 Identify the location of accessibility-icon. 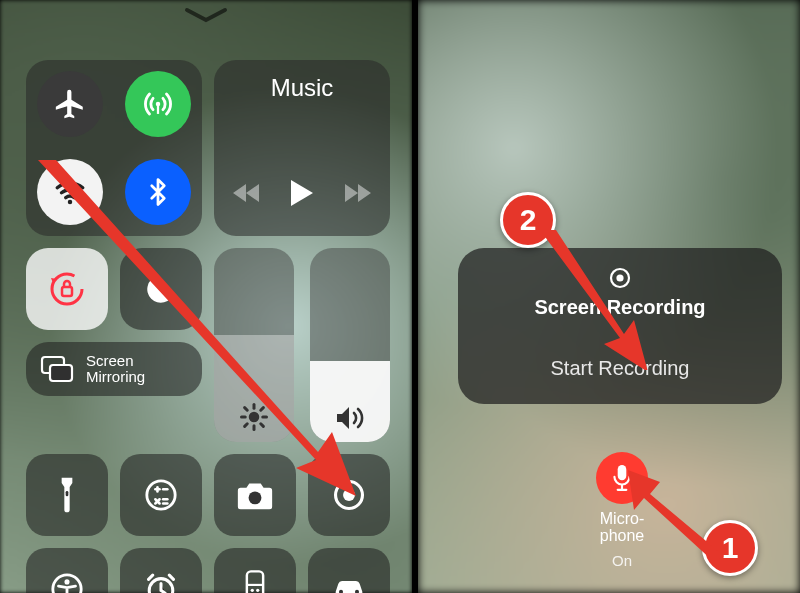
(67, 582).